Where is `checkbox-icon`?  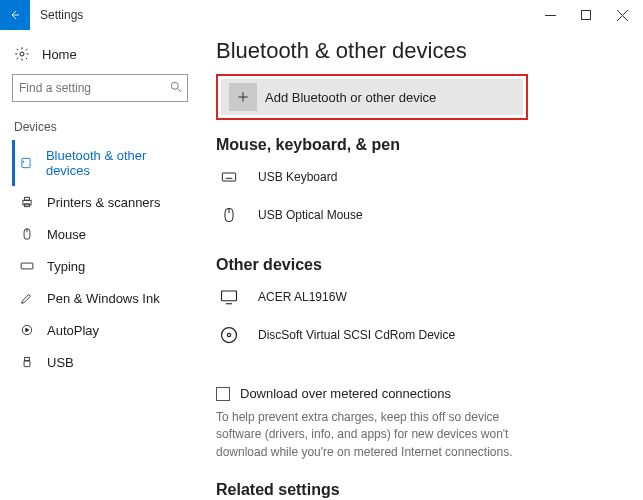
checkbox-icon is located at coordinates (223, 394).